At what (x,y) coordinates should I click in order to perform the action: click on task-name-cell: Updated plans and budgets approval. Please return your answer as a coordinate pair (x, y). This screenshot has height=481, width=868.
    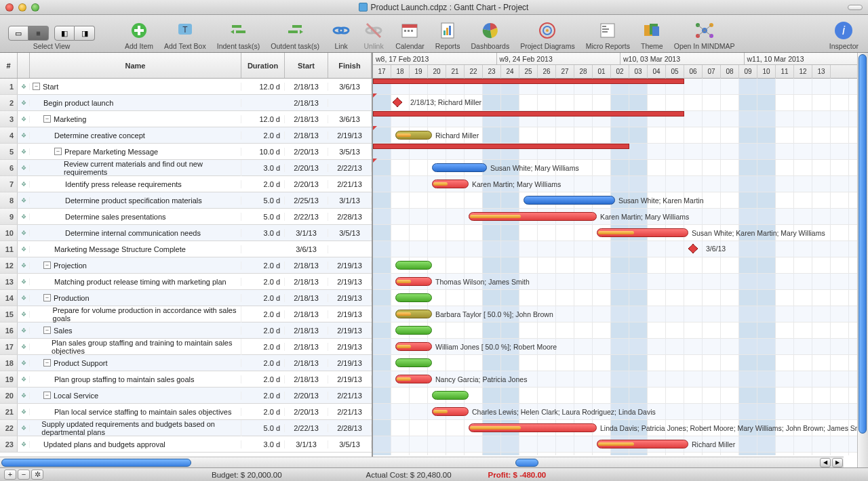
    Looking at the image, I should click on (136, 444).